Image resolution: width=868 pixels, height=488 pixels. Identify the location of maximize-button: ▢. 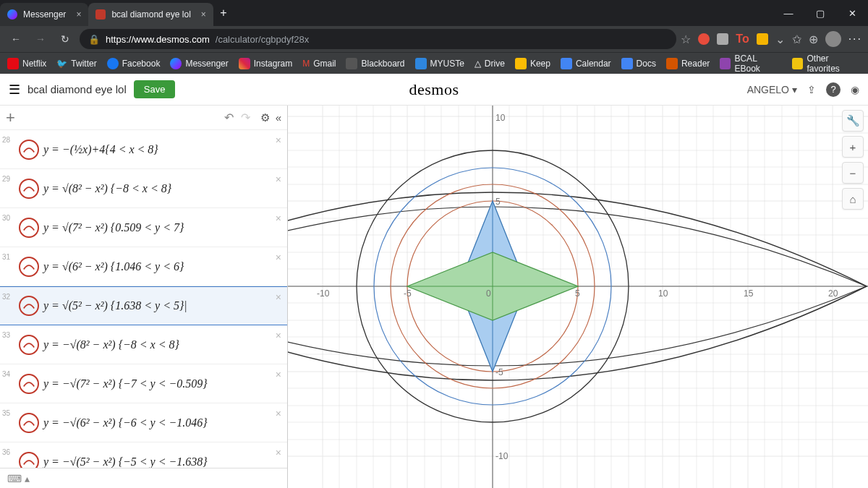
(820, 13).